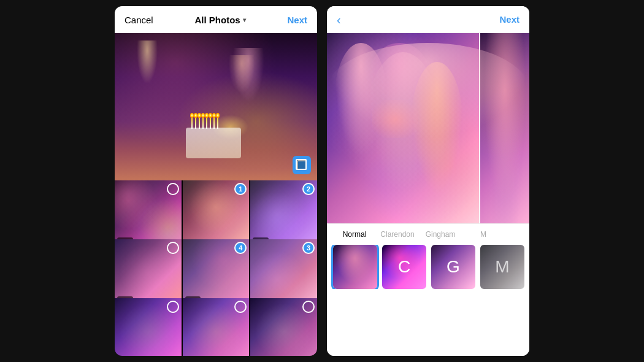  I want to click on filter-labels: Normal Clarendon Gingham M, so click(428, 234).